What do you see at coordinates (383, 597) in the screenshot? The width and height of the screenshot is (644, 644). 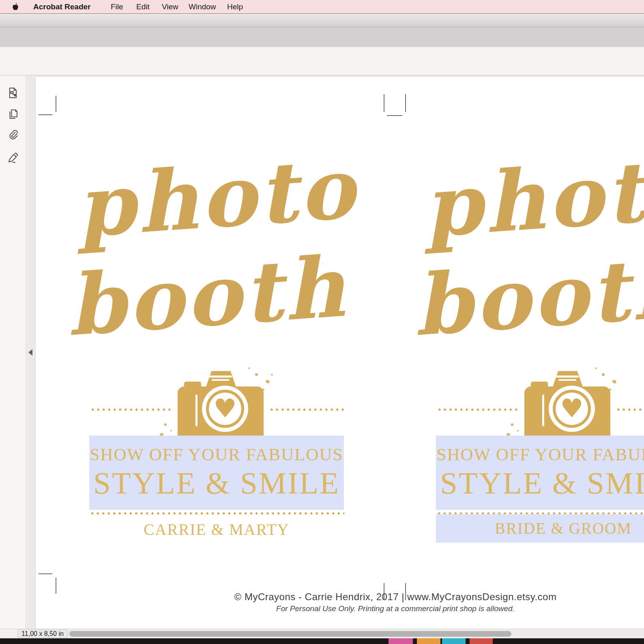 I see `footer-credit: © MyCrayons - Carrie Hendrix, 2017 | www…` at bounding box center [383, 597].